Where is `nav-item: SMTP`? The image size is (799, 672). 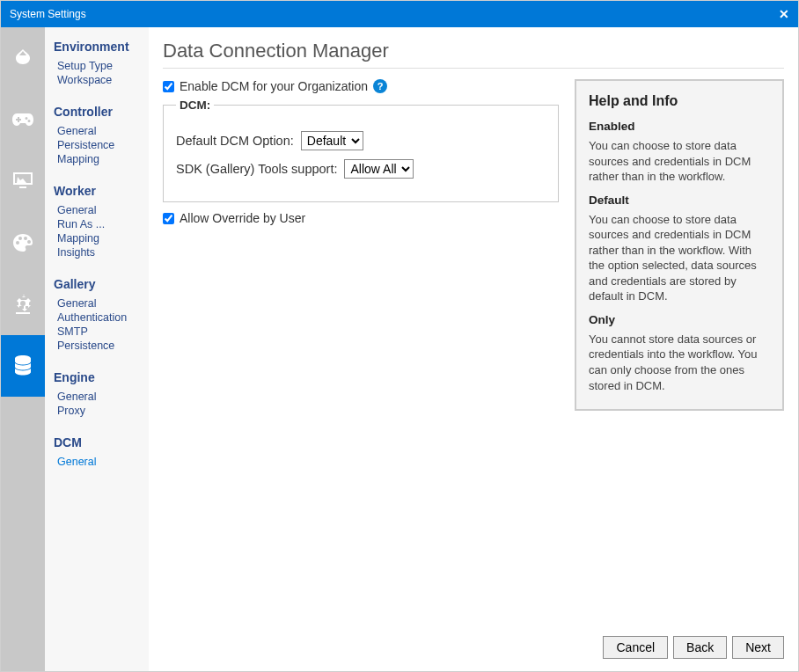
nav-item: SMTP is located at coordinates (97, 332).